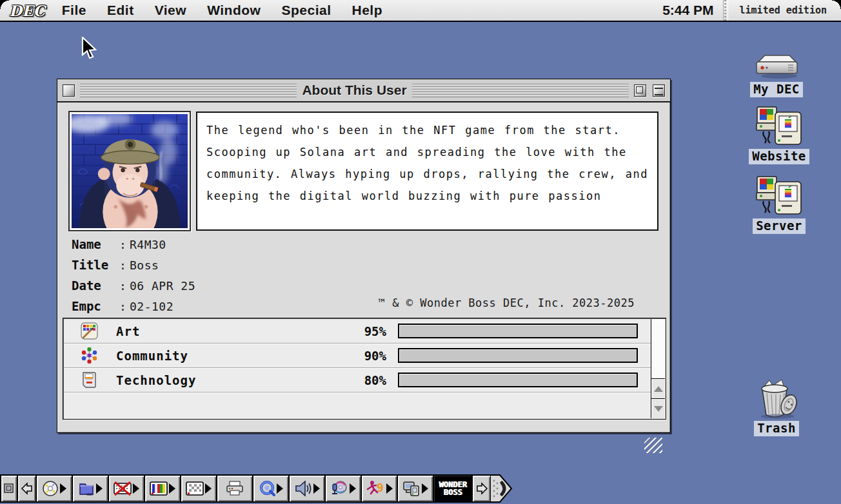  I want to click on desktop-icon-trash: Trash, so click(777, 407).